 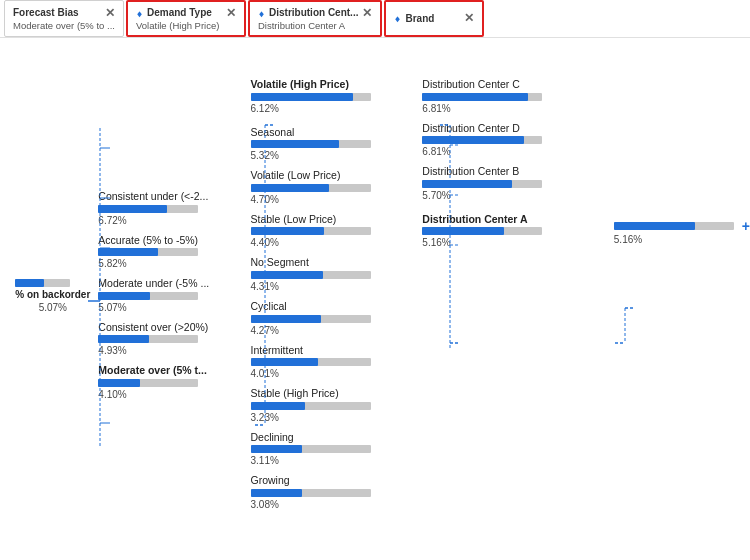 What do you see at coordinates (174, 264) in the screenshot?
I see `col1-value-1: 5.82%` at bounding box center [174, 264].